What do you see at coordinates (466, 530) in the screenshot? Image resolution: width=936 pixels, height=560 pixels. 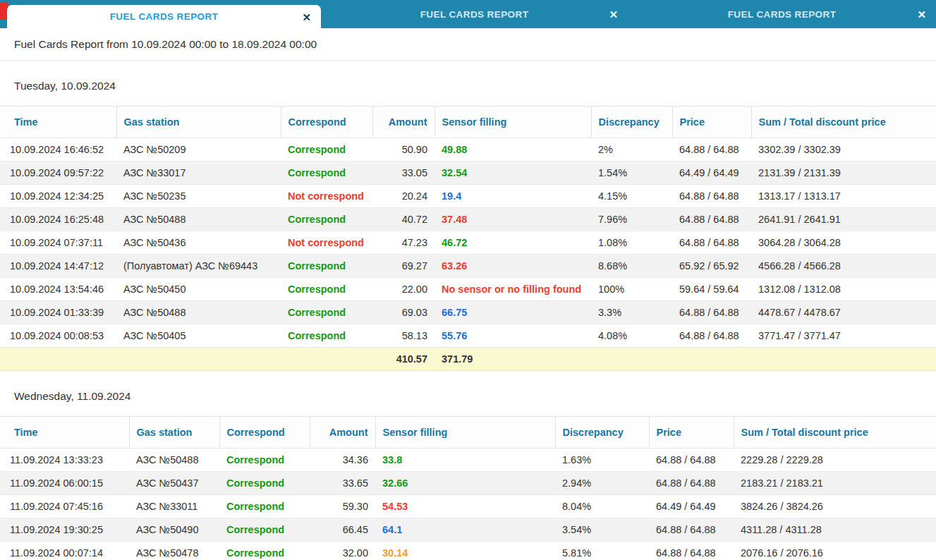 I see `cell-sensor-filling: 64.1` at bounding box center [466, 530].